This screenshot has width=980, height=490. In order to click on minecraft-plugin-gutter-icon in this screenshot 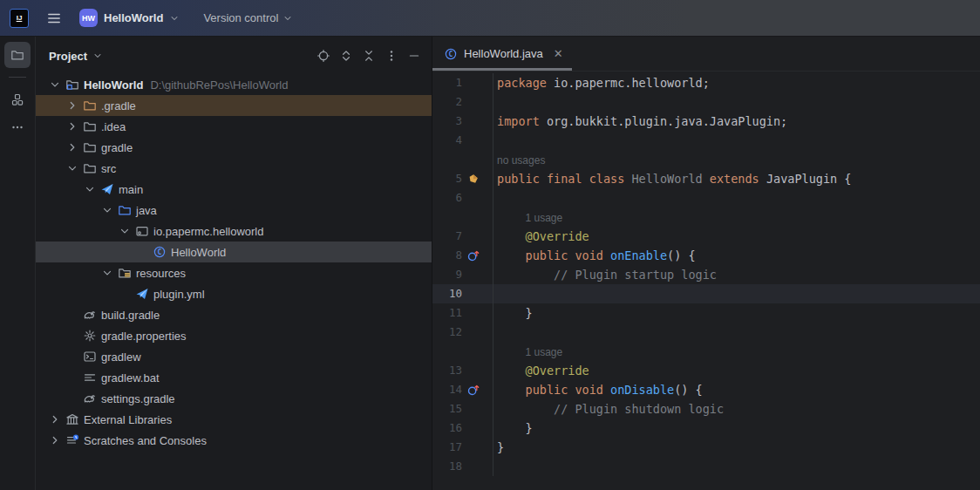, I will do `click(473, 179)`.